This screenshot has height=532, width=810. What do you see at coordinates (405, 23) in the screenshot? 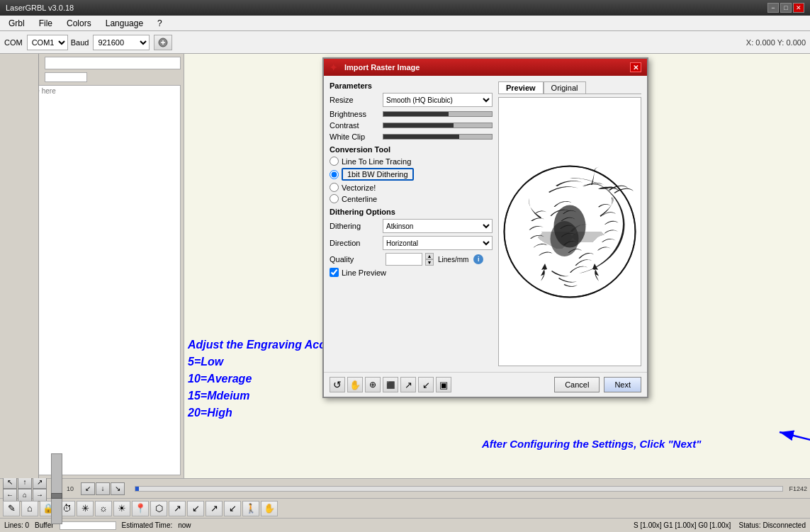
I see `menu-bar: Grbl File Colors Language ?` at bounding box center [405, 23].